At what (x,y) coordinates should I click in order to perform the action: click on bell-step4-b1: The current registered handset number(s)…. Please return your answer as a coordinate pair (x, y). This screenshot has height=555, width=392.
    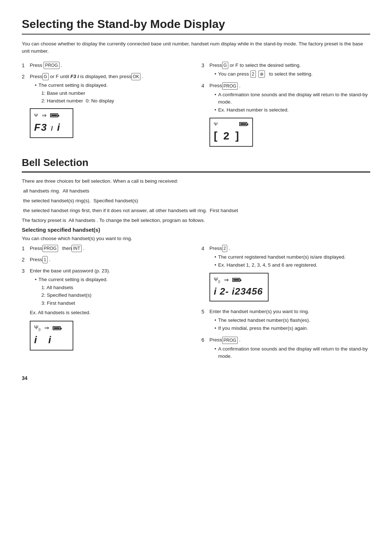
    Looking at the image, I should click on (293, 257).